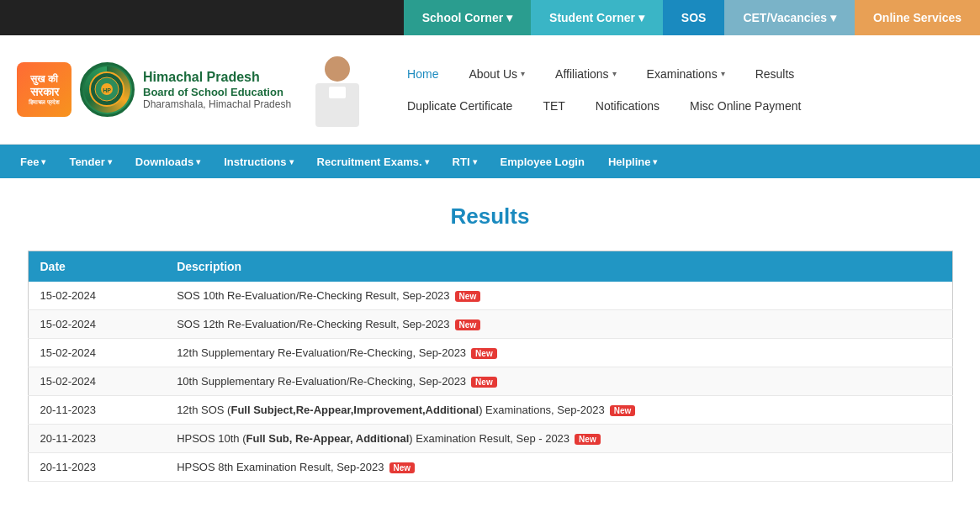  I want to click on secnav-employee-login: Employee Login, so click(543, 161).